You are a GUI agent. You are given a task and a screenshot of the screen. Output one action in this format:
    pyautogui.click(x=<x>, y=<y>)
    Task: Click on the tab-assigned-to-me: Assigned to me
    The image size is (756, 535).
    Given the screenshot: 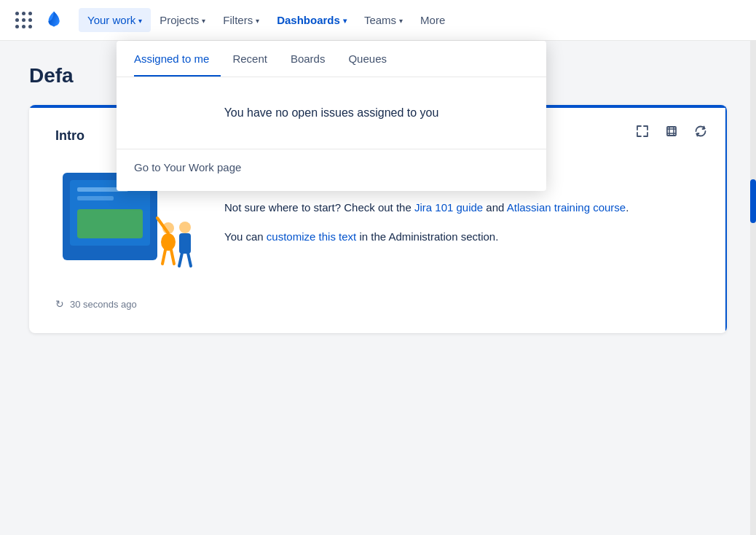 What is the action you would take?
    pyautogui.click(x=178, y=58)
    